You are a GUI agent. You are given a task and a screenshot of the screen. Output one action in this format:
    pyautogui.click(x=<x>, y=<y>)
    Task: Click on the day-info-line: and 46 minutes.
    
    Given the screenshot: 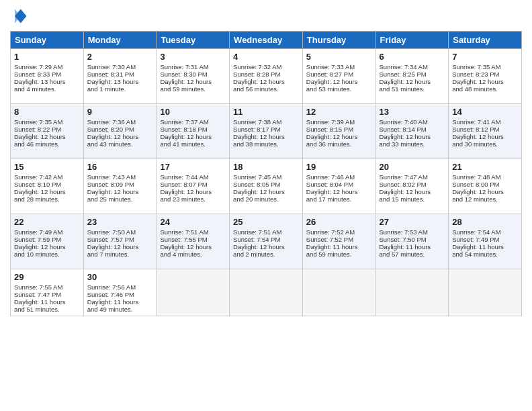 What is the action you would take?
    pyautogui.click(x=47, y=144)
    